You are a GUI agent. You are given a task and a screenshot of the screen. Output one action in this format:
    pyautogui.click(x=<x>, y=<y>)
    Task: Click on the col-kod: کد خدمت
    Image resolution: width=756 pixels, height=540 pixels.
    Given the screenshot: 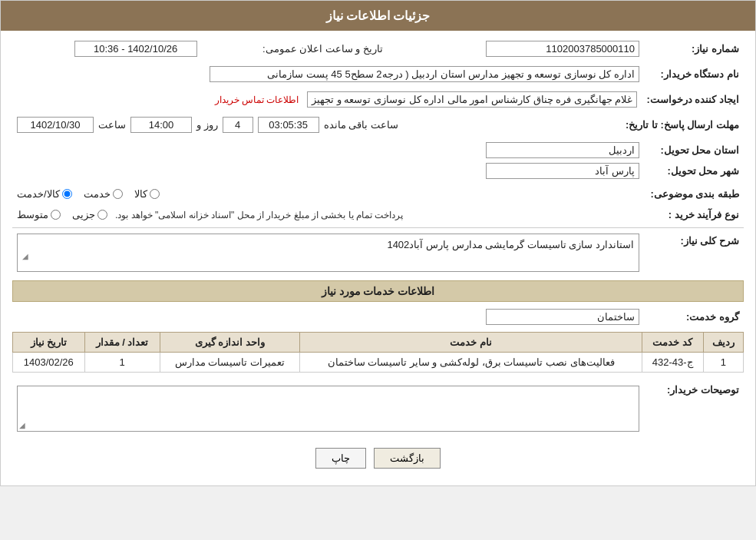 What is the action you would take?
    pyautogui.click(x=672, y=343)
    